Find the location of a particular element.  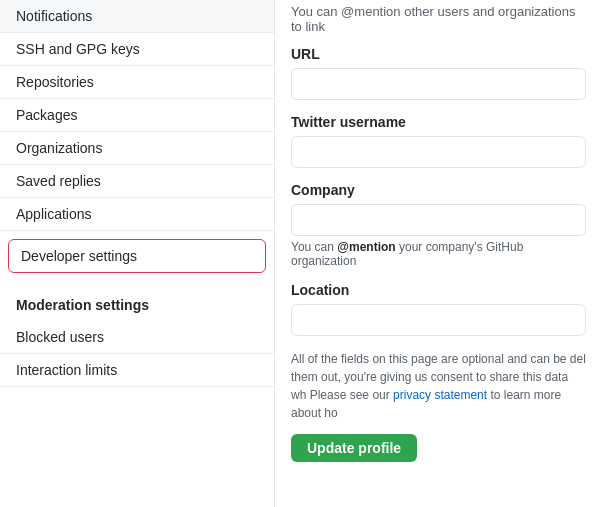

sidebar-item-blocked-users: Blocked users is located at coordinates (137, 338).